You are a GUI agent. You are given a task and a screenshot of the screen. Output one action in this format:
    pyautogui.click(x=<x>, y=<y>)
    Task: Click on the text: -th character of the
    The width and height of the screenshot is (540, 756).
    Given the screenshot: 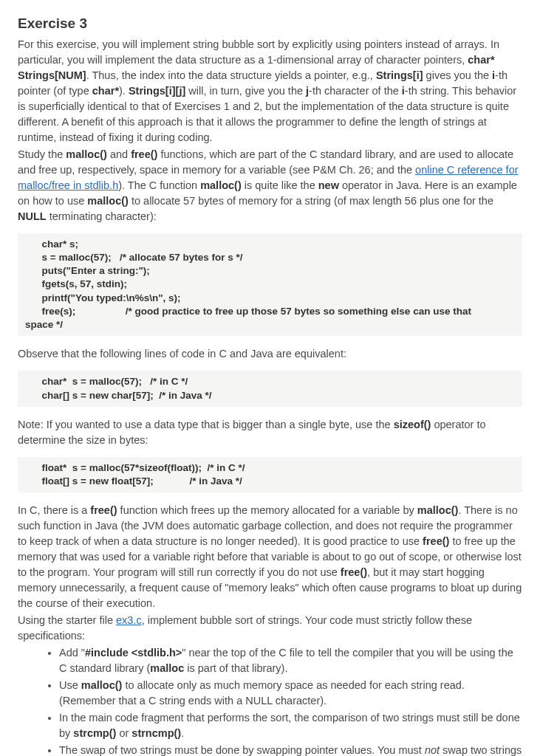 What is the action you would take?
    pyautogui.click(x=355, y=91)
    